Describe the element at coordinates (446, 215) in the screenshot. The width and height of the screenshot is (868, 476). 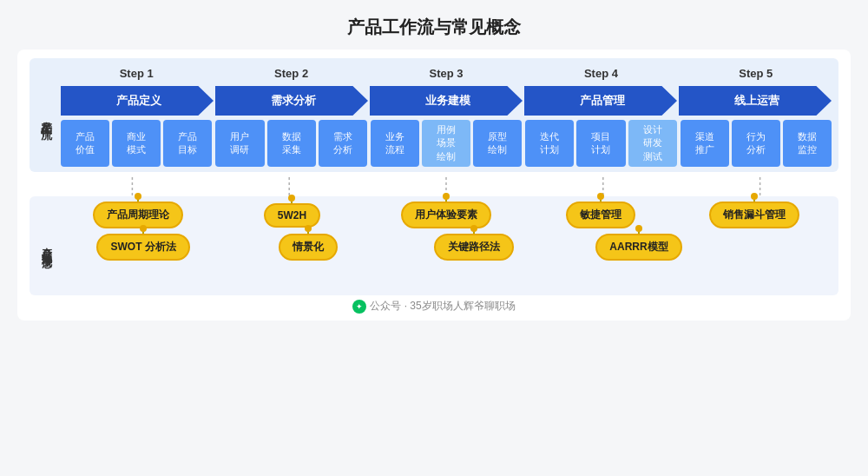
I see `concept-slot-3: 用户体验要素` at that location.